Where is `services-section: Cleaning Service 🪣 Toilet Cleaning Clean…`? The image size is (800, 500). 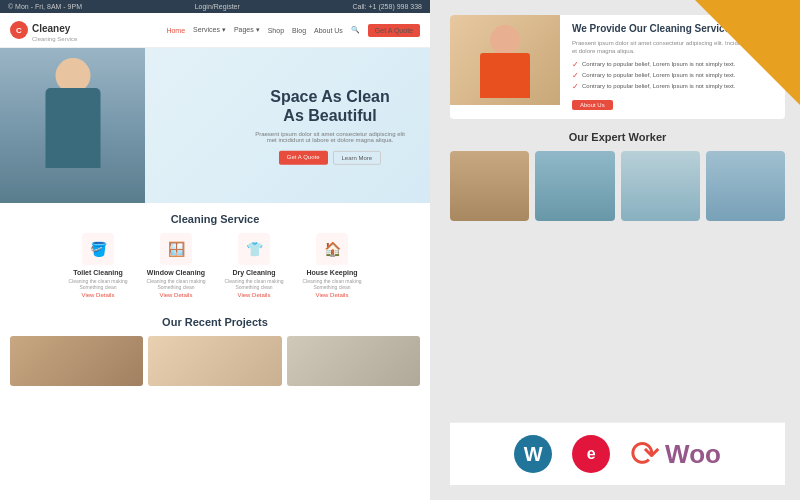
services-section: Cleaning Service 🪣 Toilet Cleaning Clean… is located at coordinates (215, 256).